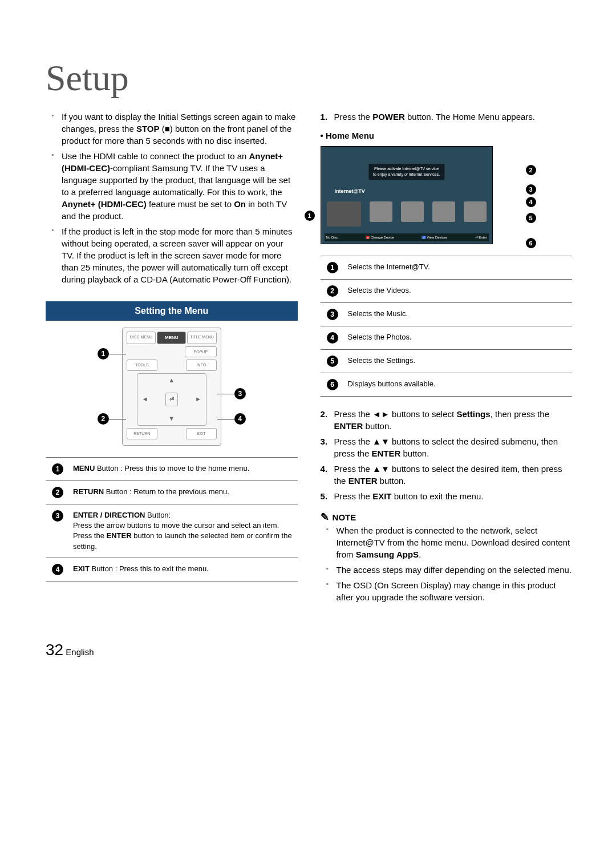  Describe the element at coordinates (172, 387) in the screenshot. I see `remote-diagram: 1 2 3 4 DISC MENU MENU TITLE MENU POPUP` at that location.